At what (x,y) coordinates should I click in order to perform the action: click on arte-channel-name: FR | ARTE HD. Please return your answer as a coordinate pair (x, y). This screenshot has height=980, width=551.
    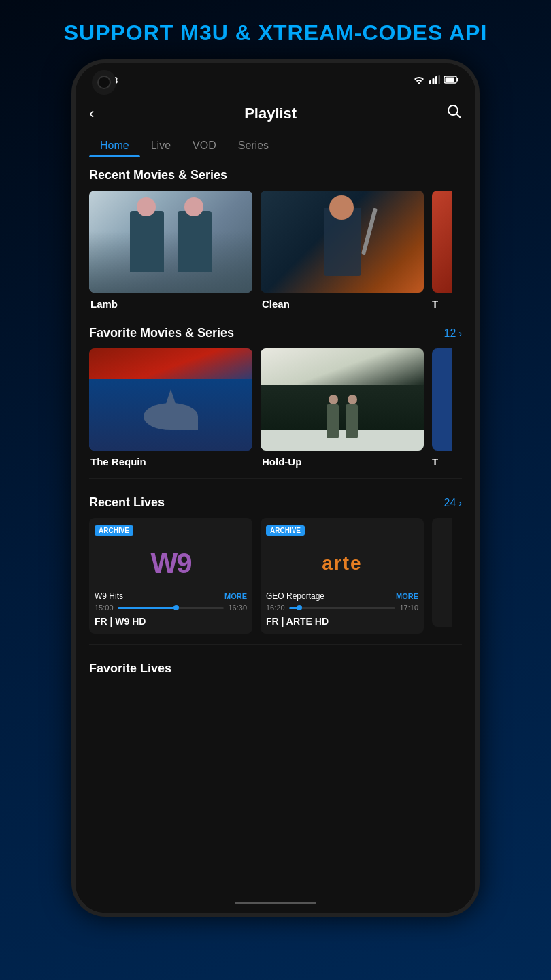
    Looking at the image, I should click on (342, 620).